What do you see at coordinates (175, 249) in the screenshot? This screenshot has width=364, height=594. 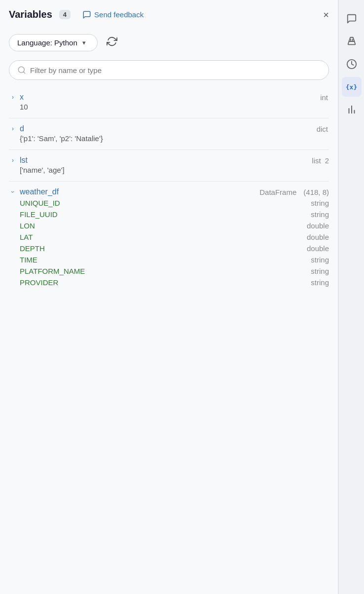 I see `df-col-row-depth: DEPTH double` at bounding box center [175, 249].